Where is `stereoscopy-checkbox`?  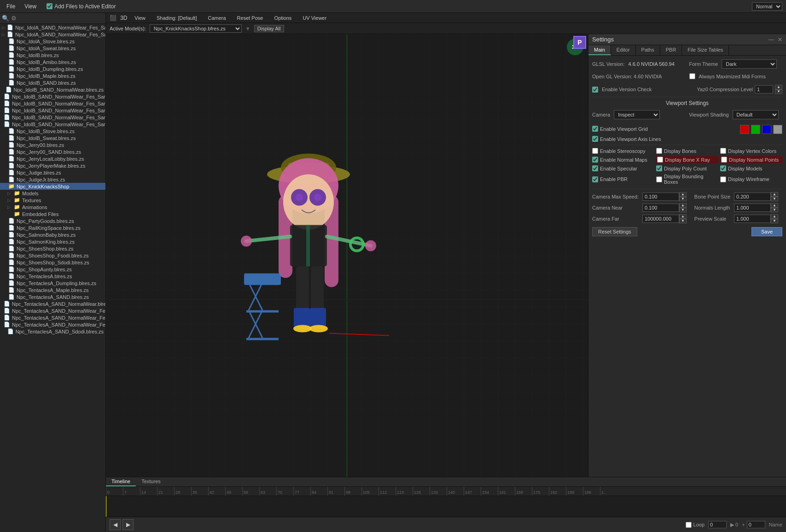 stereoscopy-checkbox is located at coordinates (595, 151).